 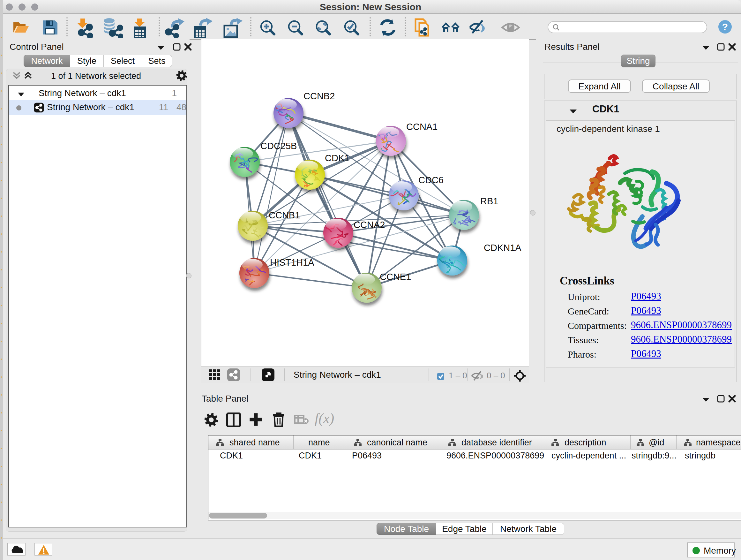 What do you see at coordinates (489, 201) in the screenshot?
I see `svg-text: RB1` at bounding box center [489, 201].